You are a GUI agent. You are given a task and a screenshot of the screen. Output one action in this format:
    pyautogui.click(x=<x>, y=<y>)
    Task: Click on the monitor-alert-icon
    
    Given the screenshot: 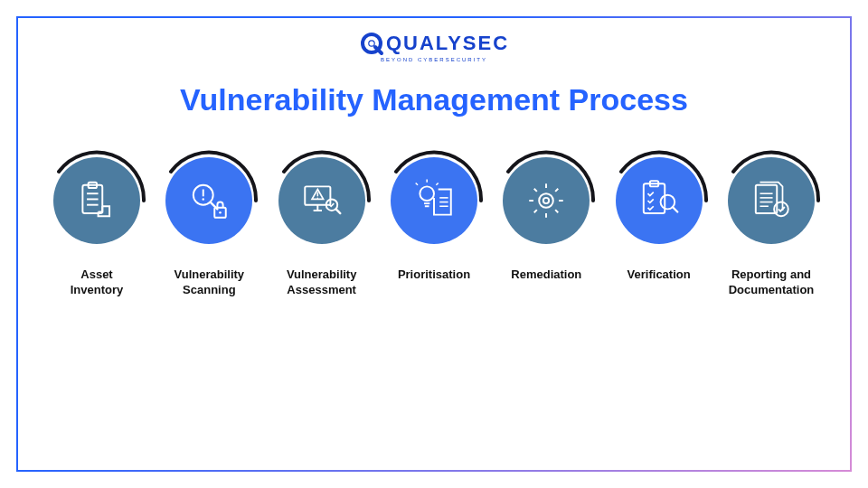 What is the action you would take?
    pyautogui.click(x=322, y=201)
    